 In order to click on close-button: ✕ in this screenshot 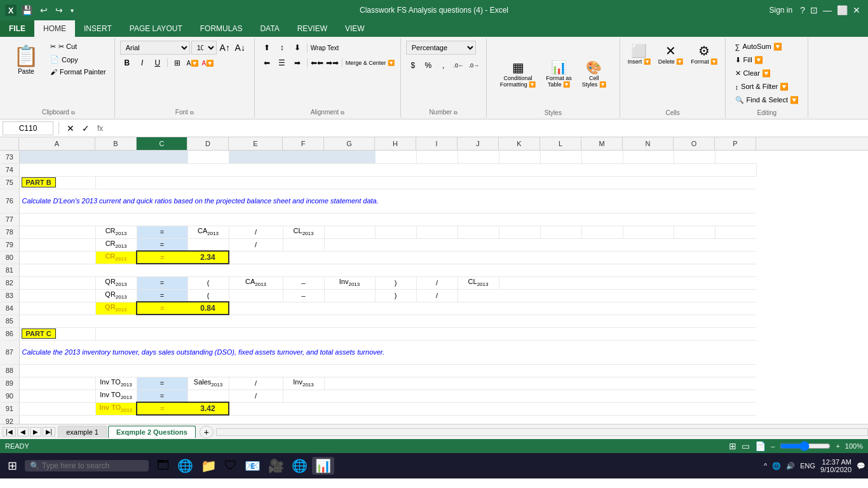, I will do `click(857, 10)`.